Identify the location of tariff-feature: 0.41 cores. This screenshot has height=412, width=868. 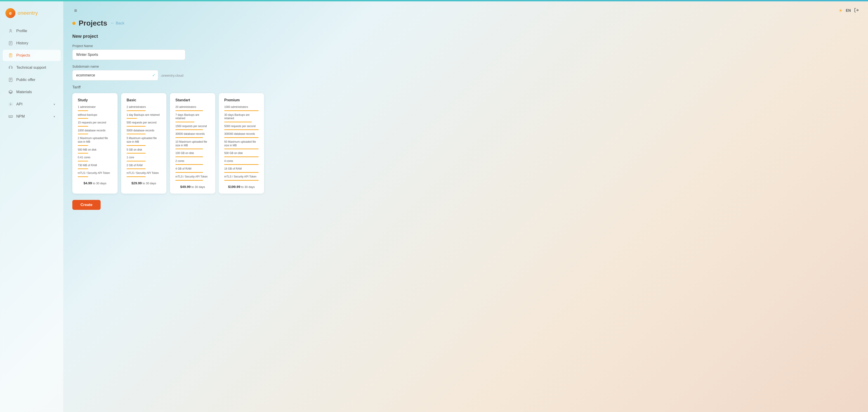
(95, 158).